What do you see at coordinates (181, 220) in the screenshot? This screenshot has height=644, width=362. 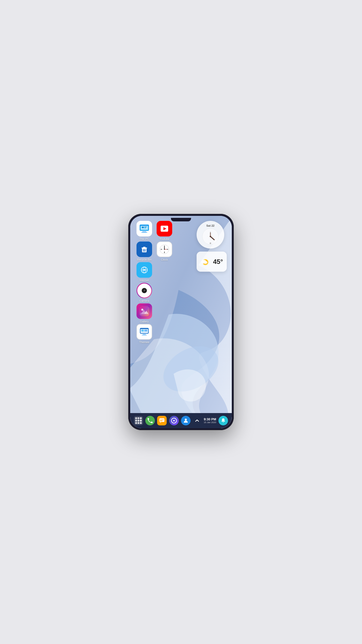 I see `notch` at bounding box center [181, 220].